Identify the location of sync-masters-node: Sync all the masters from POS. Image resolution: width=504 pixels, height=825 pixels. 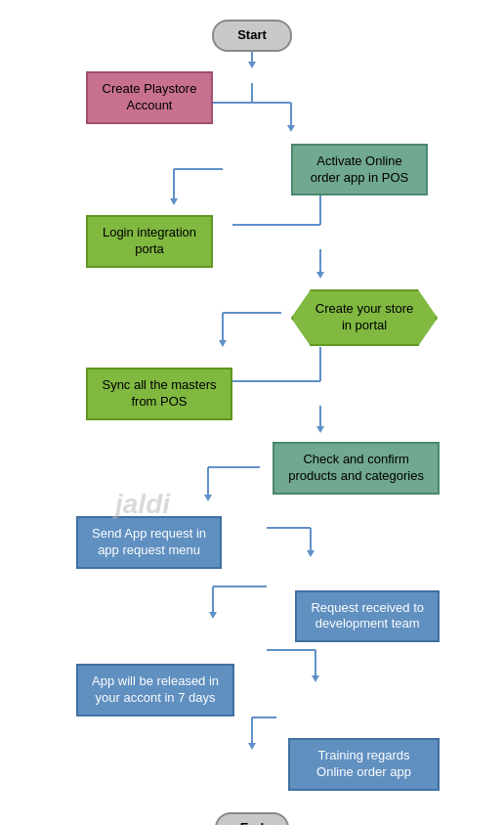
(159, 394).